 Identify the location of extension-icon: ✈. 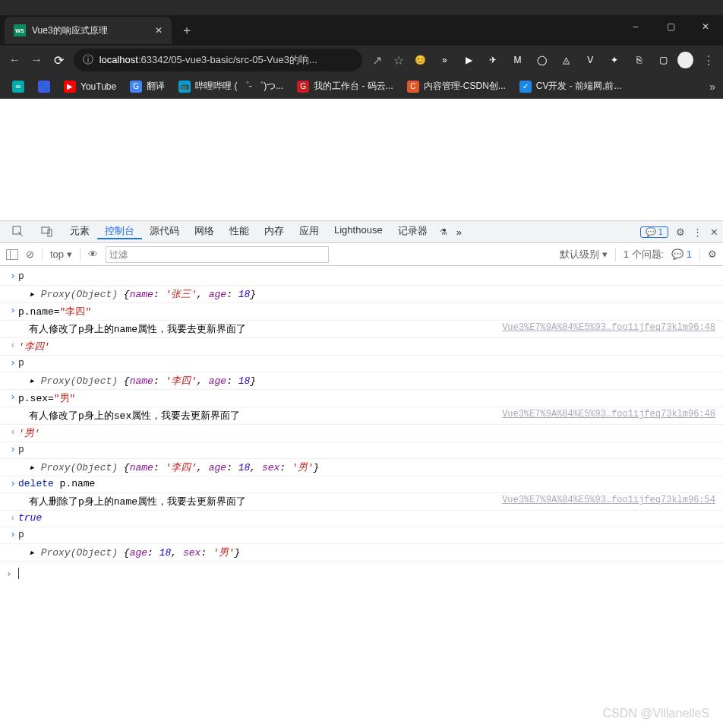
(493, 60).